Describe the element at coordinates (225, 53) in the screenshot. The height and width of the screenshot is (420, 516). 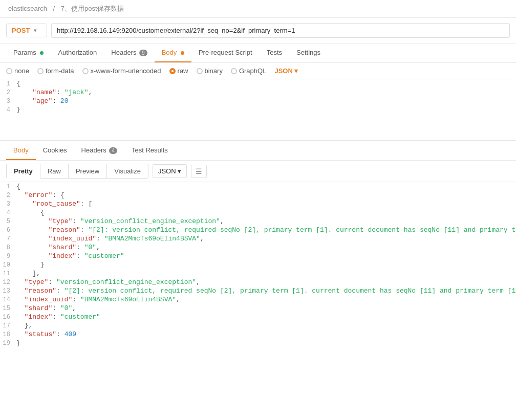
I see `tab-pre-request: Pre-request Script` at that location.